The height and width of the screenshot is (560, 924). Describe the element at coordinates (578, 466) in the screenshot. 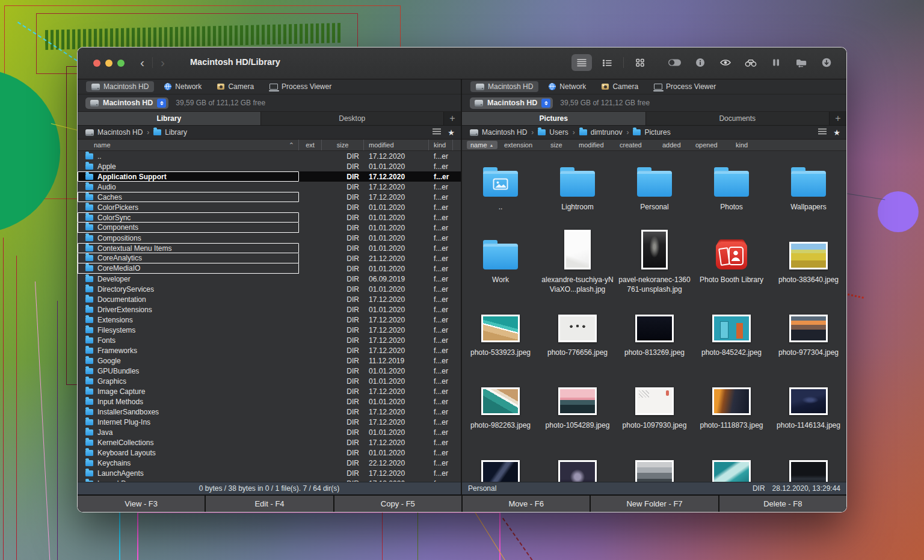

I see `grid-item-stargazer` at that location.